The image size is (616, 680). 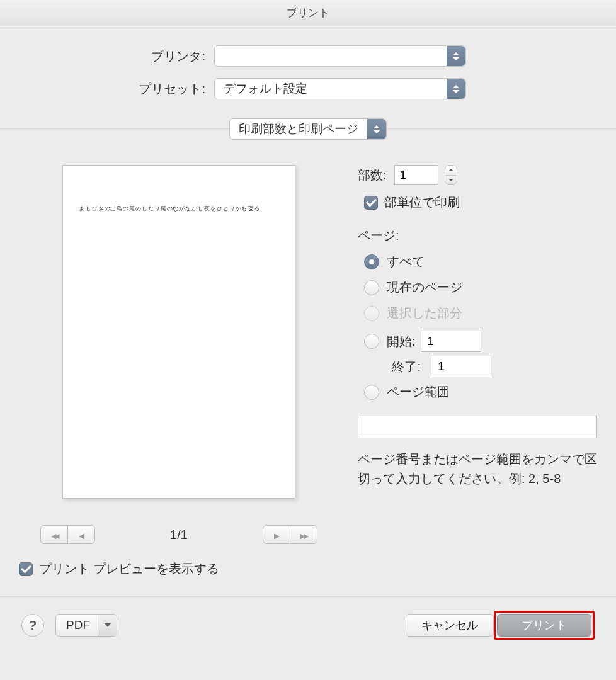 What do you see at coordinates (117, 89) in the screenshot?
I see `preset-label: プリセット:` at bounding box center [117, 89].